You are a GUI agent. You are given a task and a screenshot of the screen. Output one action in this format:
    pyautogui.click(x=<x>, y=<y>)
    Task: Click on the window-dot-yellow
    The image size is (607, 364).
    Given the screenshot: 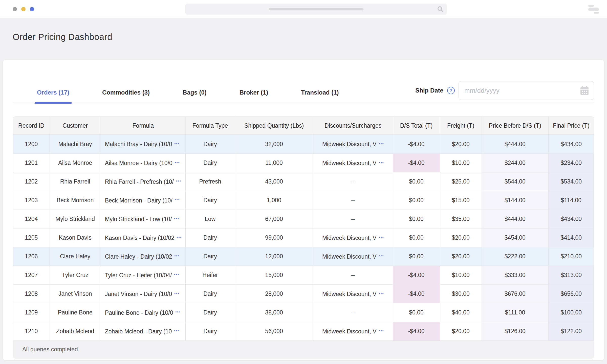 What is the action you would take?
    pyautogui.click(x=23, y=9)
    